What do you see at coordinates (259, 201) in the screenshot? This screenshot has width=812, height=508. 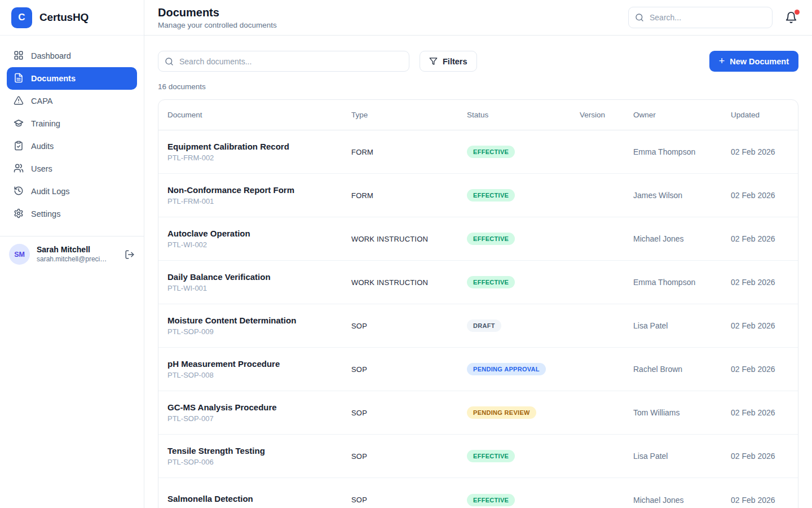 I see `document-id: PTL-FRM-001` at bounding box center [259, 201].